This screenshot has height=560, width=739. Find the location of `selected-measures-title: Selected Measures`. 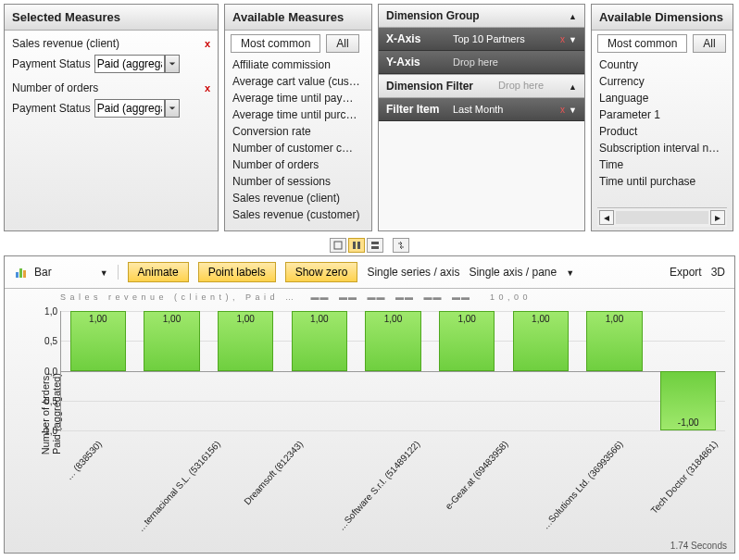

selected-measures-title: Selected Measures is located at coordinates (67, 17).